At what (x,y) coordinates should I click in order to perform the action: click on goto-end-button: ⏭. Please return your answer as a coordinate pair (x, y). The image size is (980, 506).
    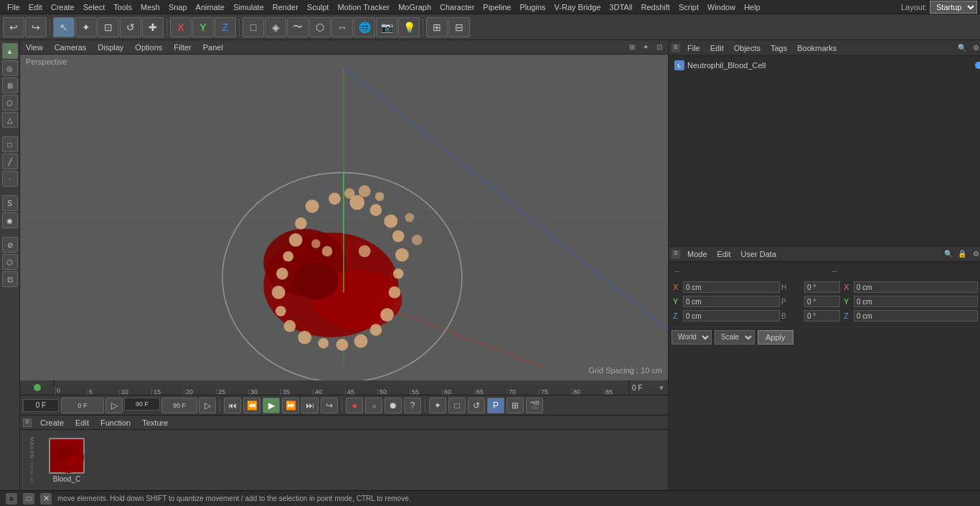
    Looking at the image, I should click on (310, 406).